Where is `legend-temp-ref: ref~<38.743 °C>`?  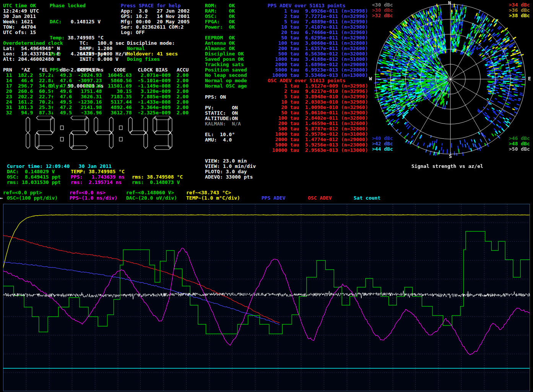 legend-temp-ref: ref~<38.743 °C> is located at coordinates (209, 193).